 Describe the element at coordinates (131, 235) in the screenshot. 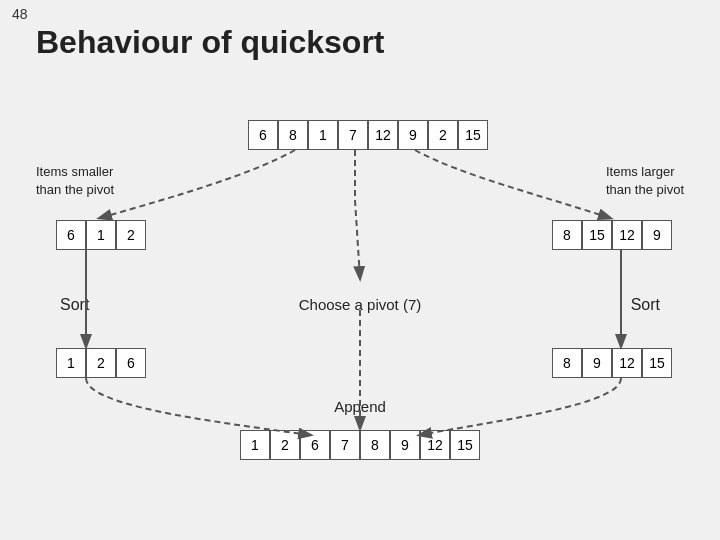

I see `left-array-cell: 2` at that location.